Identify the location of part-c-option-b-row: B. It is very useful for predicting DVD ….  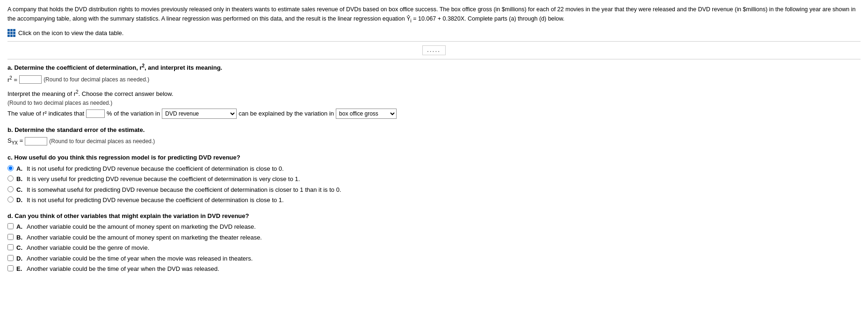
(434, 179).